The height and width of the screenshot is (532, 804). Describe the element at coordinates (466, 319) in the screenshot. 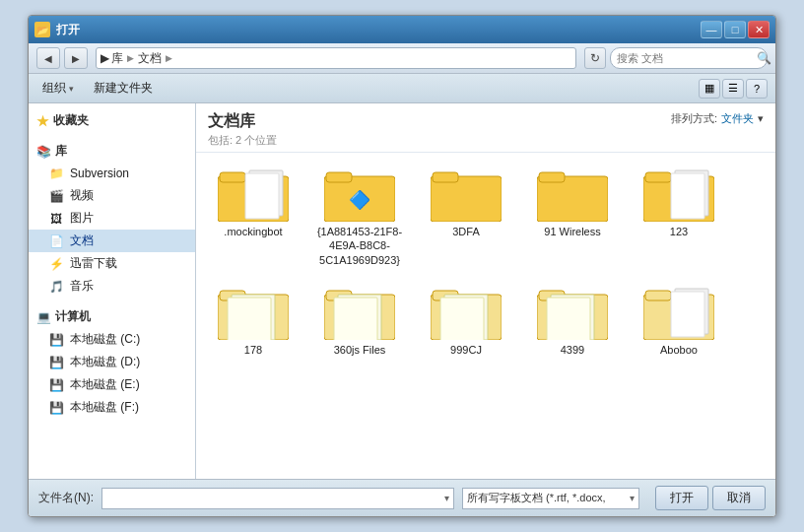

I see `folder-999cj: 999CJ` at that location.